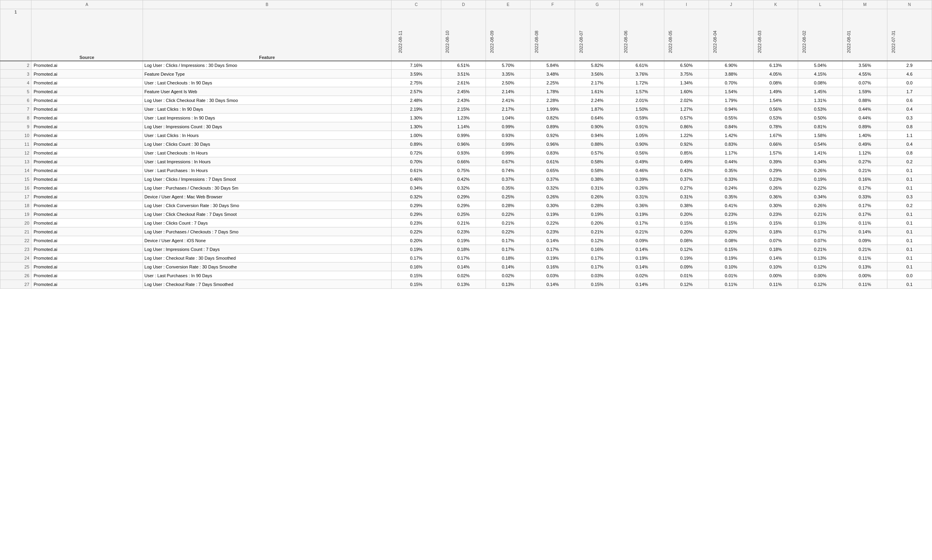 Image resolution: width=932 pixels, height=560 pixels. I want to click on cell-feature: Log User : Click Conversion Rate : 30 Da…, so click(267, 206).